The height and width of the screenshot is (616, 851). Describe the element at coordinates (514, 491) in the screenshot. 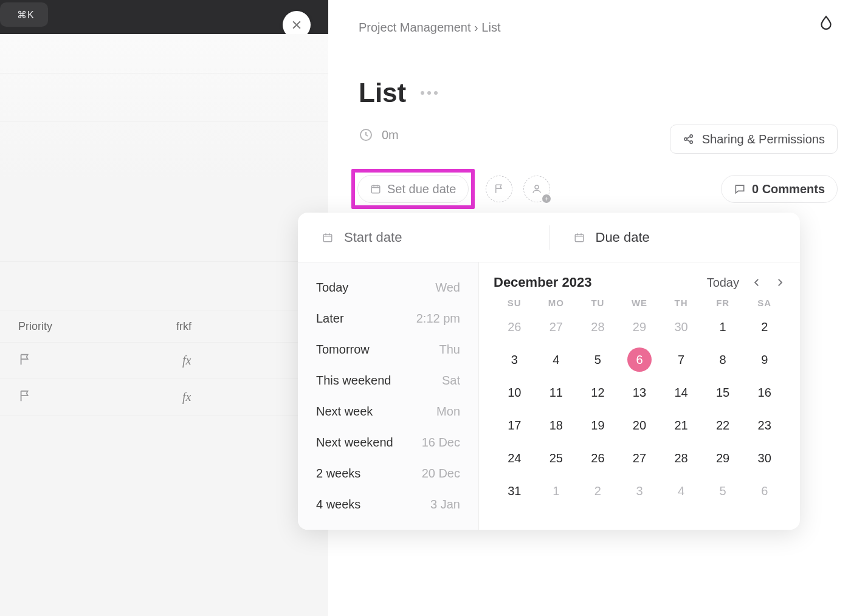

I see `calendar-day: 31` at that location.